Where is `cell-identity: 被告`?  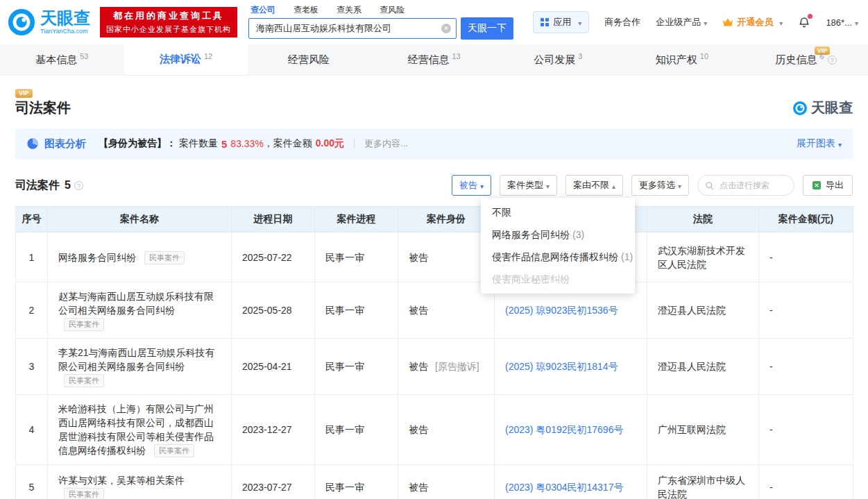 cell-identity: 被告 is located at coordinates (447, 311).